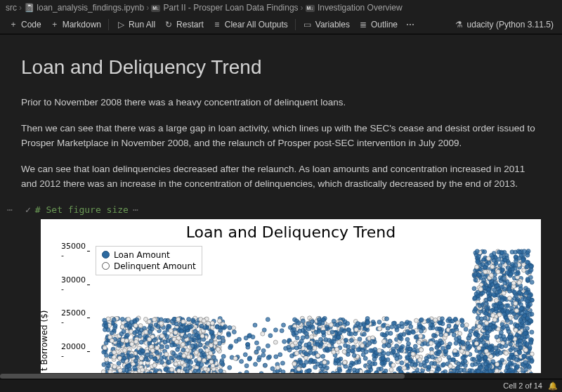 Image resolution: width=562 pixels, height=392 pixels. I want to click on breadcrumb-seg: 📓 loan_analysis_findings.ipynb, so click(84, 8).